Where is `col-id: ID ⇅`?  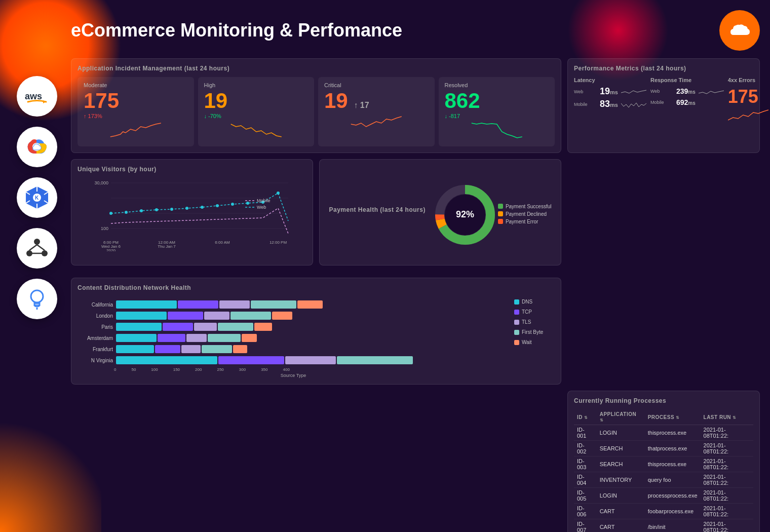
col-id: ID ⇅ is located at coordinates (586, 417).